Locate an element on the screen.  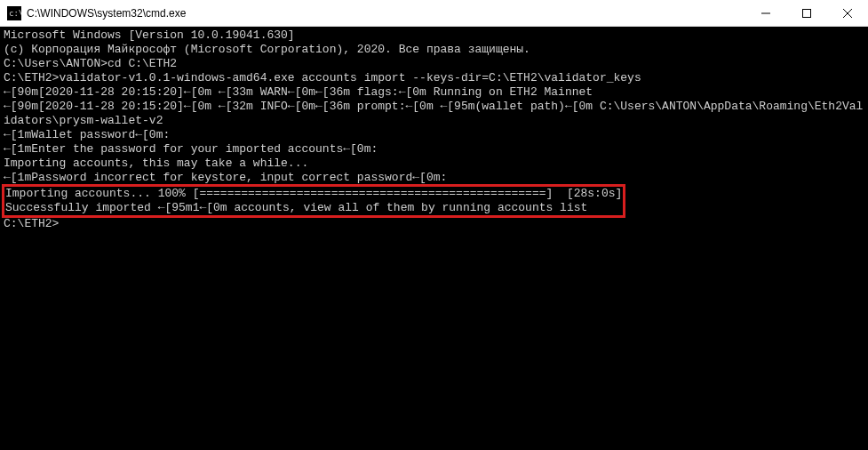
highlighted-output: Importing accounts... 100% [============… is located at coordinates (314, 201).